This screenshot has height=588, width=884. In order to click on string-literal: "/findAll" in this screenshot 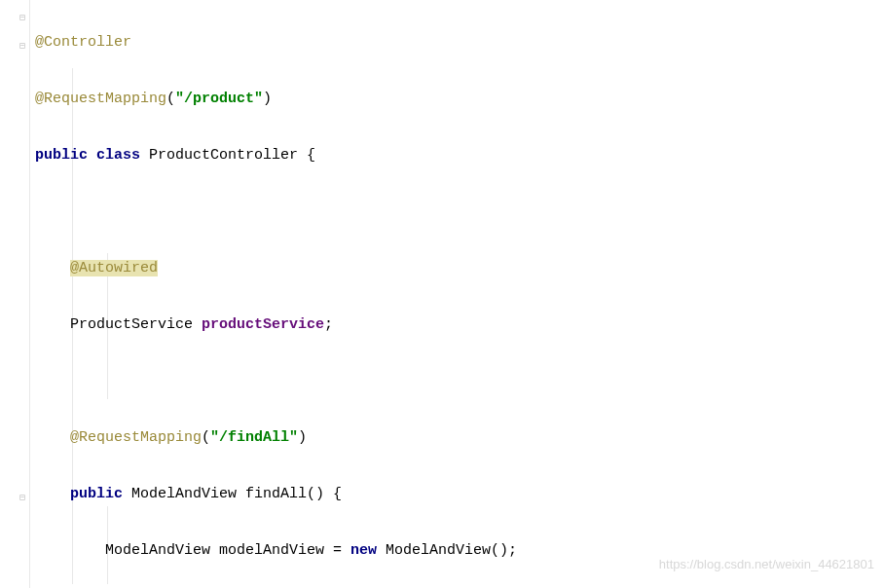, I will do `click(254, 438)`.